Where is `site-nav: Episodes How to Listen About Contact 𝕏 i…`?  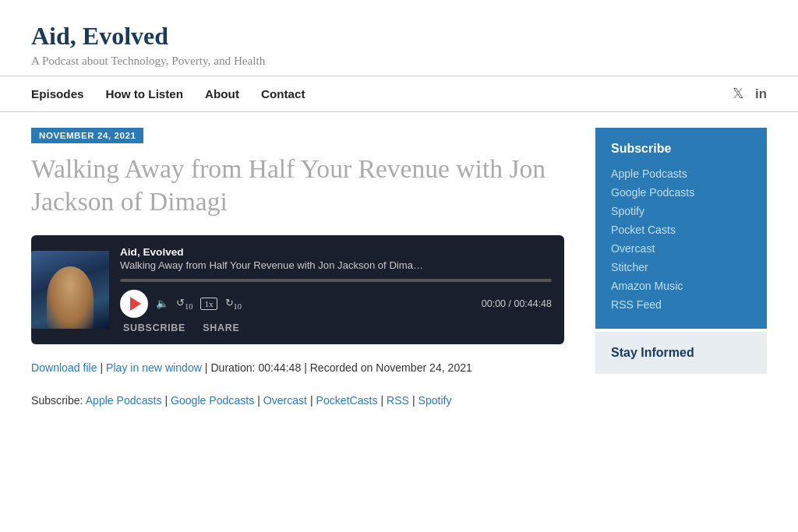
site-nav: Episodes How to Listen About Contact 𝕏 i… is located at coordinates (399, 93).